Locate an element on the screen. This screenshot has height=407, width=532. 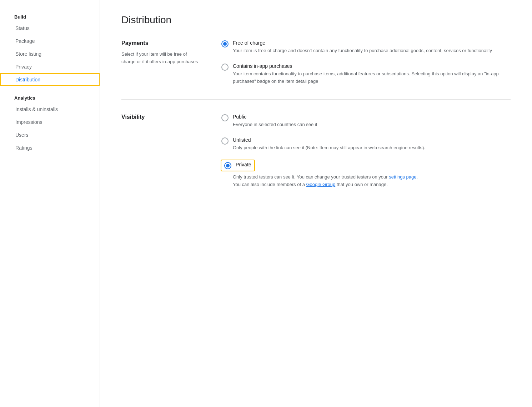
public-option: Public Everyone in selected countries ca… is located at coordinates (366, 121).